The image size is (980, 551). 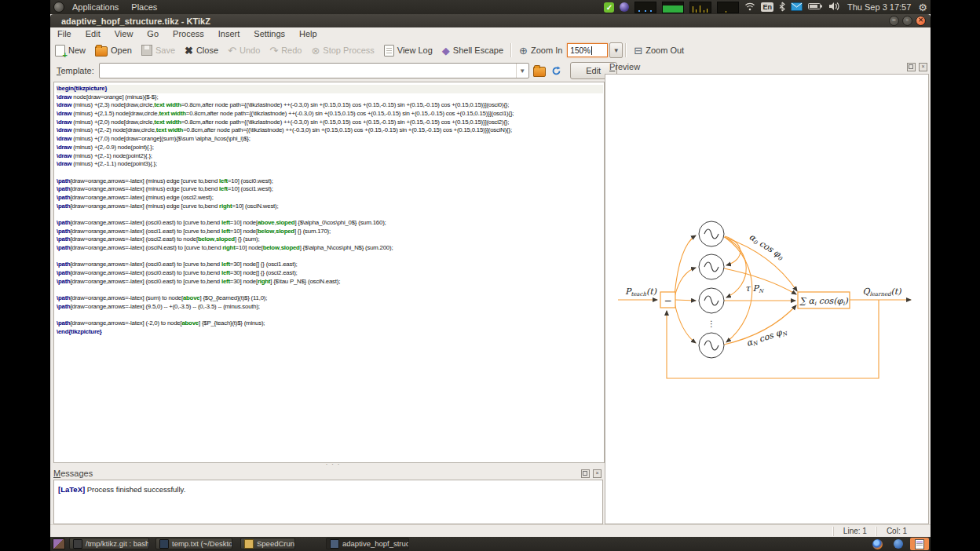 I want to click on updates-ok-icon: ✓, so click(x=609, y=8).